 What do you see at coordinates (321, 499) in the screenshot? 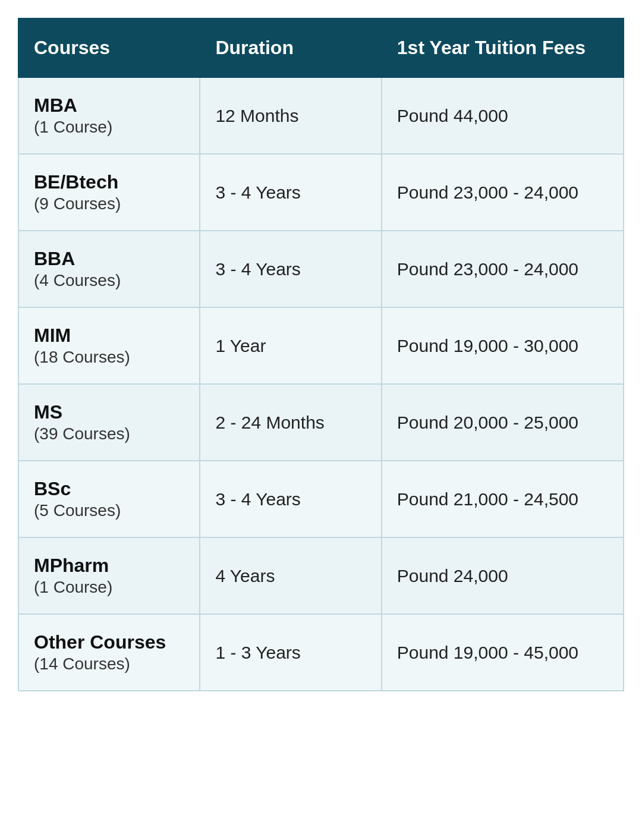
I see `table-row: BSc(5 Courses)3 - 4 YearsPound 21,000 - …` at bounding box center [321, 499].